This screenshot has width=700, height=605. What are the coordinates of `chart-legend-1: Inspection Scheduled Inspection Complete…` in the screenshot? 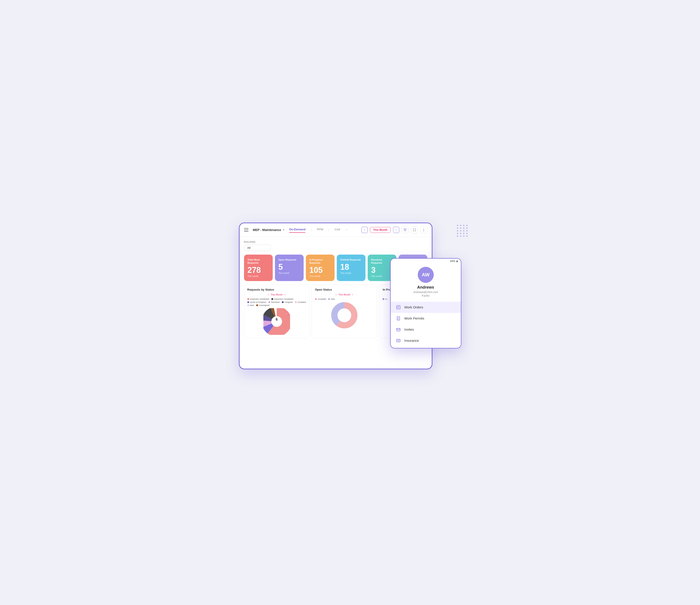 It's located at (277, 302).